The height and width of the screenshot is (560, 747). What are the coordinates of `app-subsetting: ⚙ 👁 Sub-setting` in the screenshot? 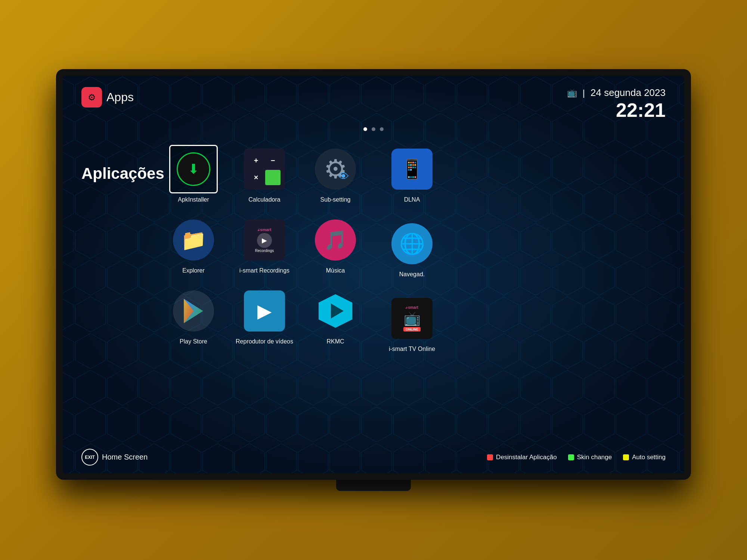 It's located at (335, 174).